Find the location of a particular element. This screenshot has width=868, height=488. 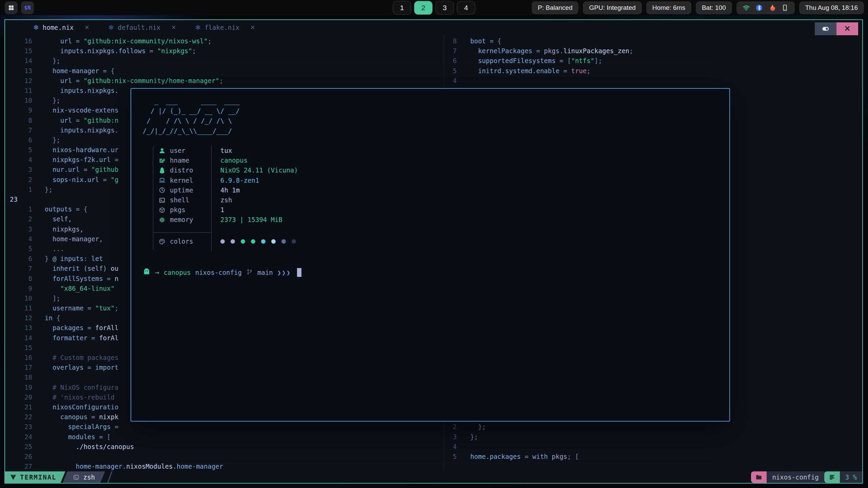

tab-flake.nix: ❄flake.nix✕ is located at coordinates (225, 27).